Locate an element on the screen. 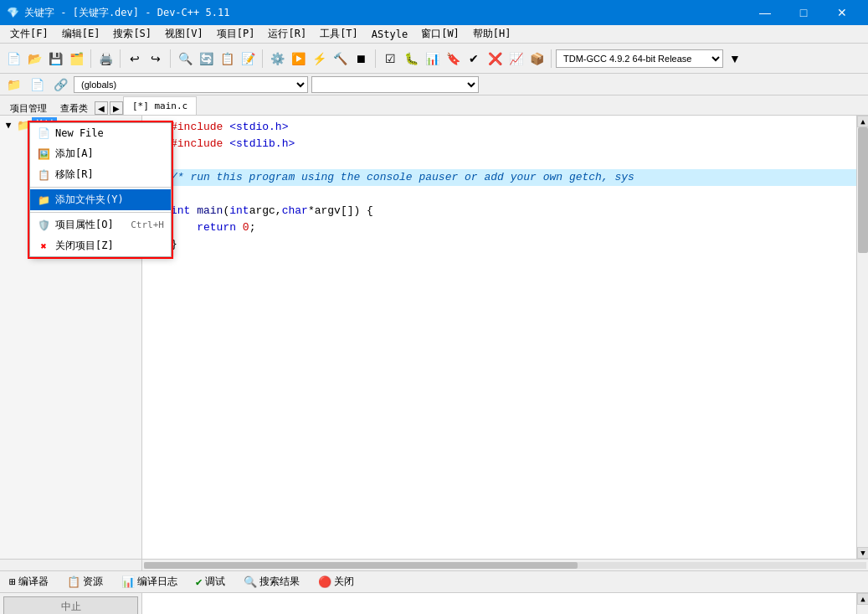 The image size is (868, 614). title-bar-controls: — □ ✕ is located at coordinates (804, 13).